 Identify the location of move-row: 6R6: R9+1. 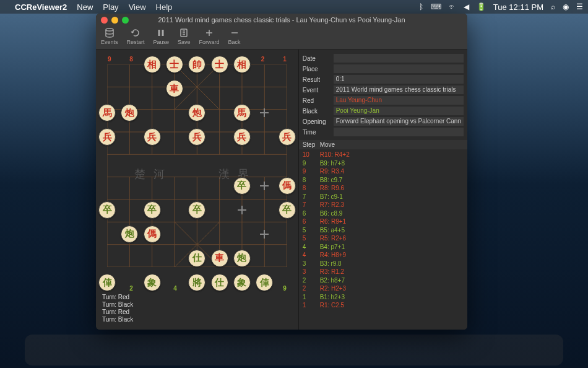
(383, 222).